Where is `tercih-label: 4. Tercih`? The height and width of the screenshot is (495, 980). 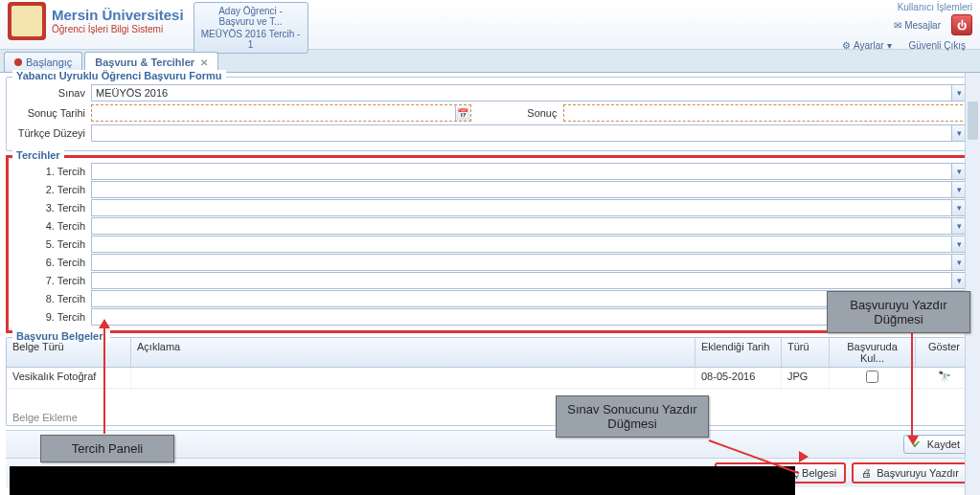 tercih-label: 4. Tercih is located at coordinates (49, 226).